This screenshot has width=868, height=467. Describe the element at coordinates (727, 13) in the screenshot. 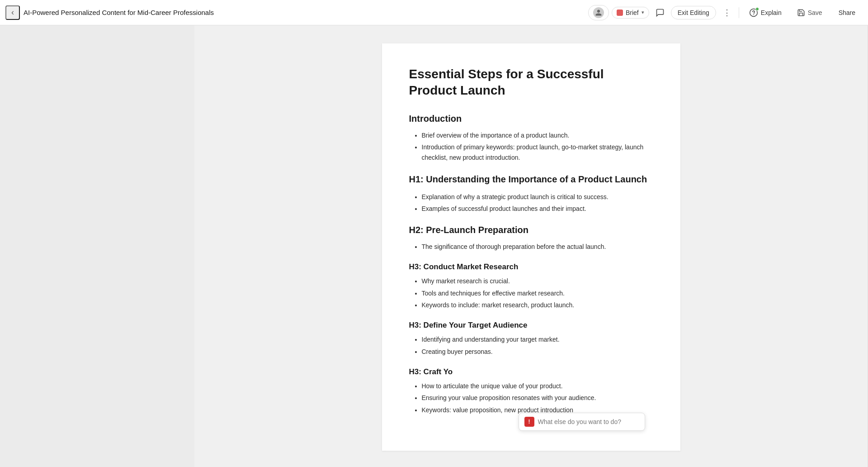

I see `more-options-button: ⋮` at that location.